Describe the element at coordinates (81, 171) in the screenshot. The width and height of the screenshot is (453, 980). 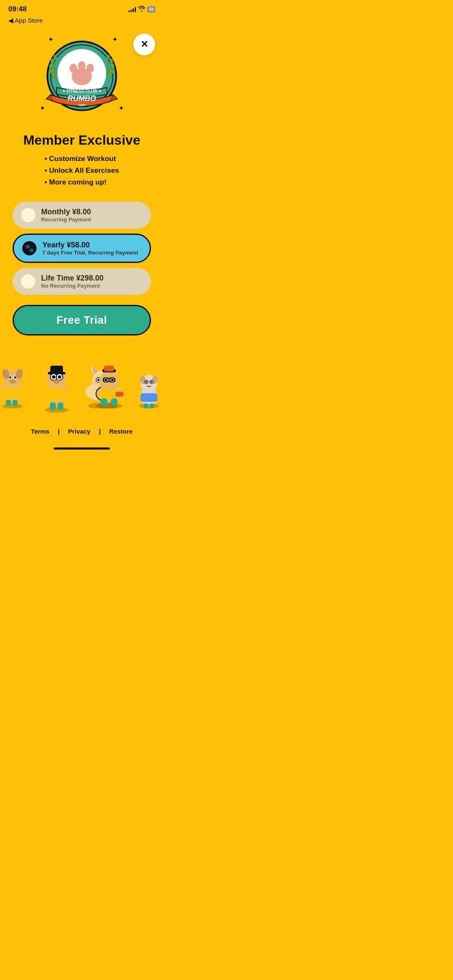
I see `feature-2: • Unlock All Exercises` at that location.